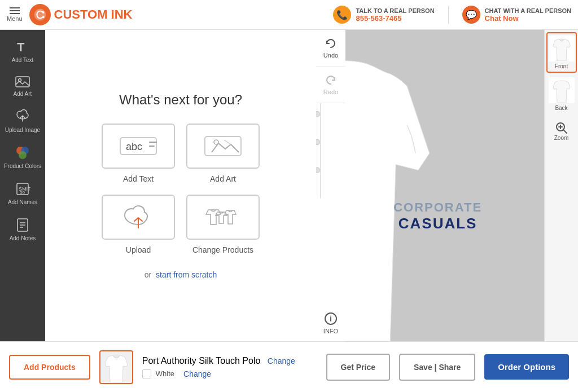  What do you see at coordinates (23, 47) in the screenshot?
I see `text-icon: T` at bounding box center [23, 47].